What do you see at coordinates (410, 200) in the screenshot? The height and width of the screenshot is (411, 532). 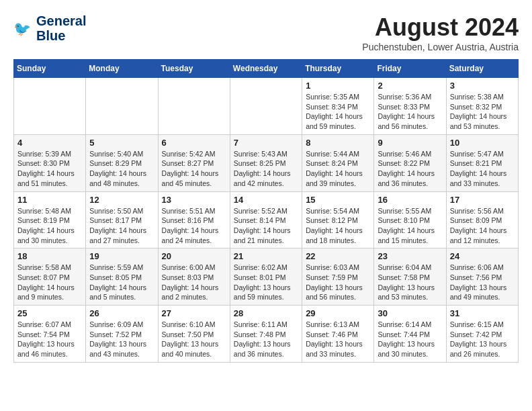 I see `day-number: 16` at bounding box center [410, 200].